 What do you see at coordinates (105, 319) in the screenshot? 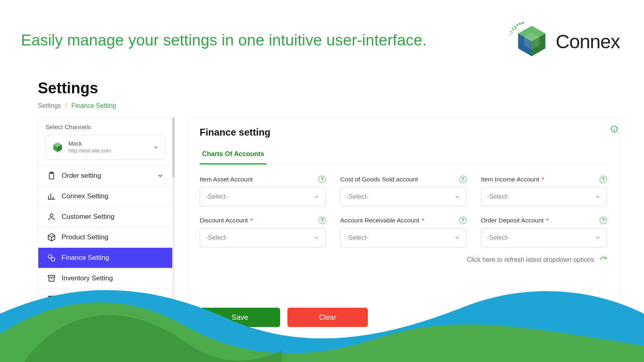
I see `sidebar-item-tasks: Tasks` at bounding box center [105, 319].